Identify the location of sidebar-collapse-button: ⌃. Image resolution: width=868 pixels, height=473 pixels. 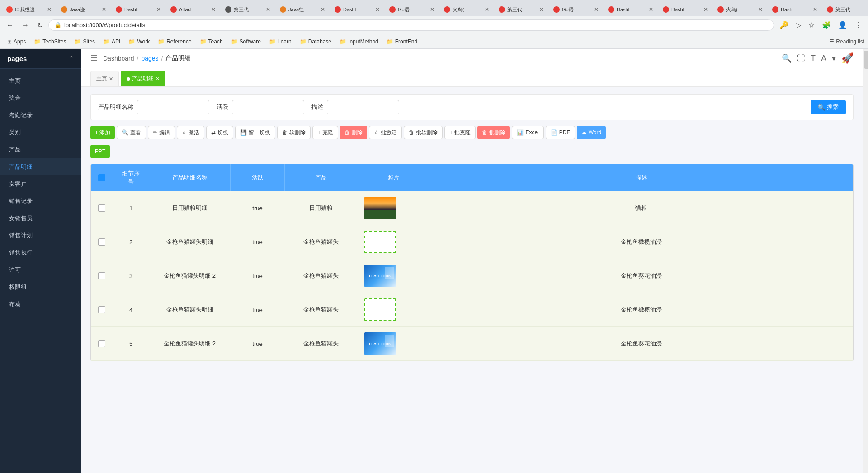
(71, 59).